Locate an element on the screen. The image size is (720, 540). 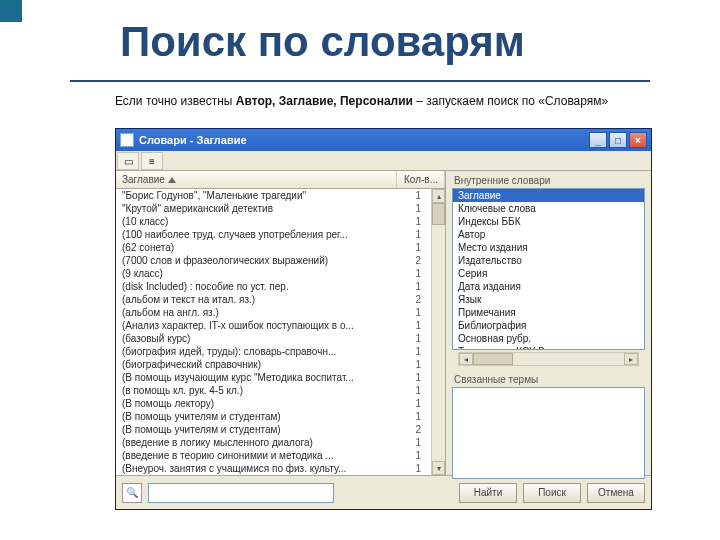
vertical-scrollbar: ▴ ▾ is located at coordinates (438, 332).